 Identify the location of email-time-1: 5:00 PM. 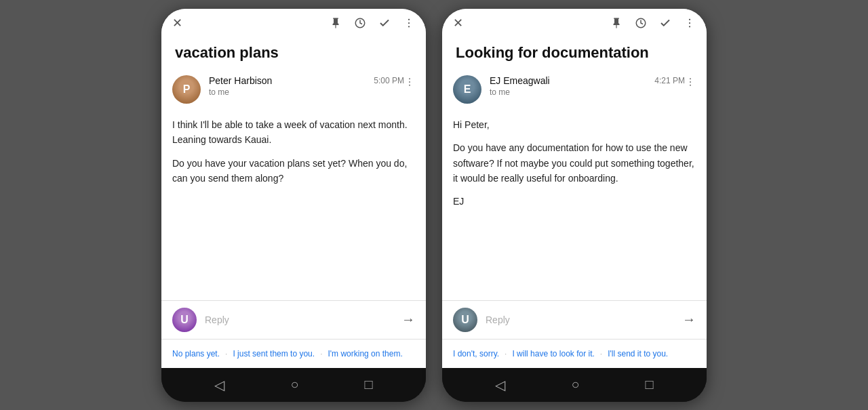
(389, 81).